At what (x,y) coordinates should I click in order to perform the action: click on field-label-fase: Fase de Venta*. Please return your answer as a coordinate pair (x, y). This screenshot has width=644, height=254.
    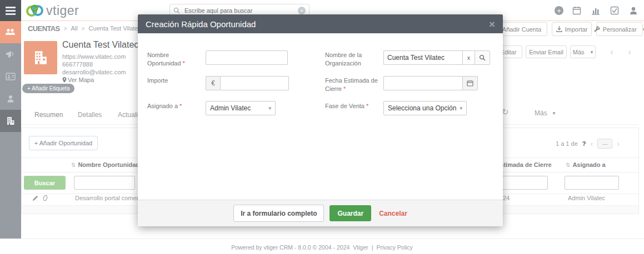
    Looking at the image, I should click on (351, 106).